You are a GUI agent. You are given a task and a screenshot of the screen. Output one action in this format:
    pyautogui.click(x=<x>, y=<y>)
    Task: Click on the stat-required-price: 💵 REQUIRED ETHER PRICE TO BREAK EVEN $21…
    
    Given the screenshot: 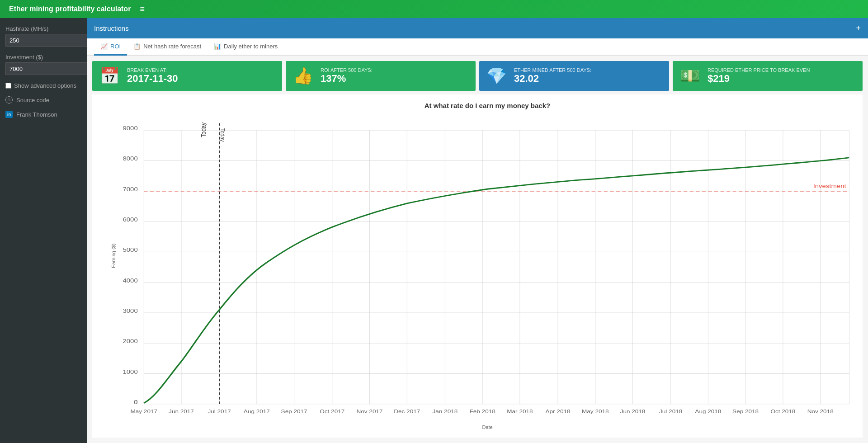 What is the action you would take?
    pyautogui.click(x=768, y=76)
    